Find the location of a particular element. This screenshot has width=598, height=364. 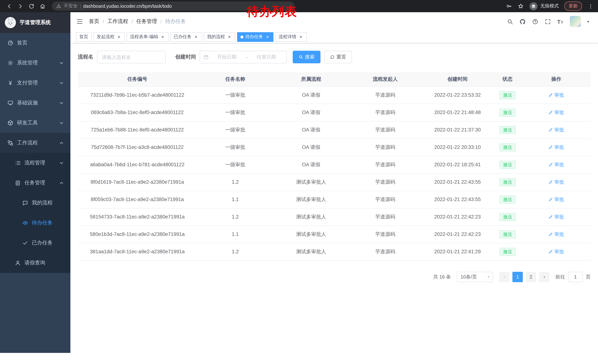

browser-menu-icon is located at coordinates (591, 6).